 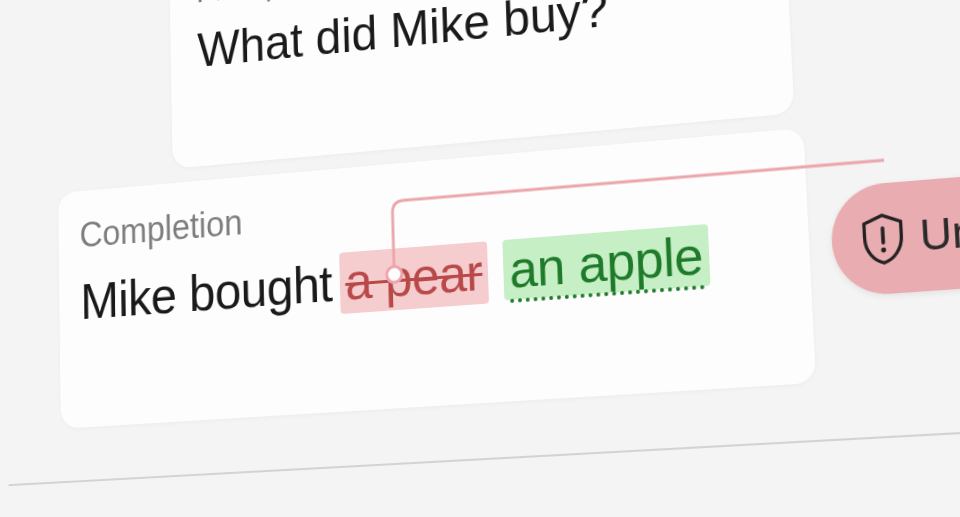 I want to click on shield-warning-icon, so click(x=884, y=238).